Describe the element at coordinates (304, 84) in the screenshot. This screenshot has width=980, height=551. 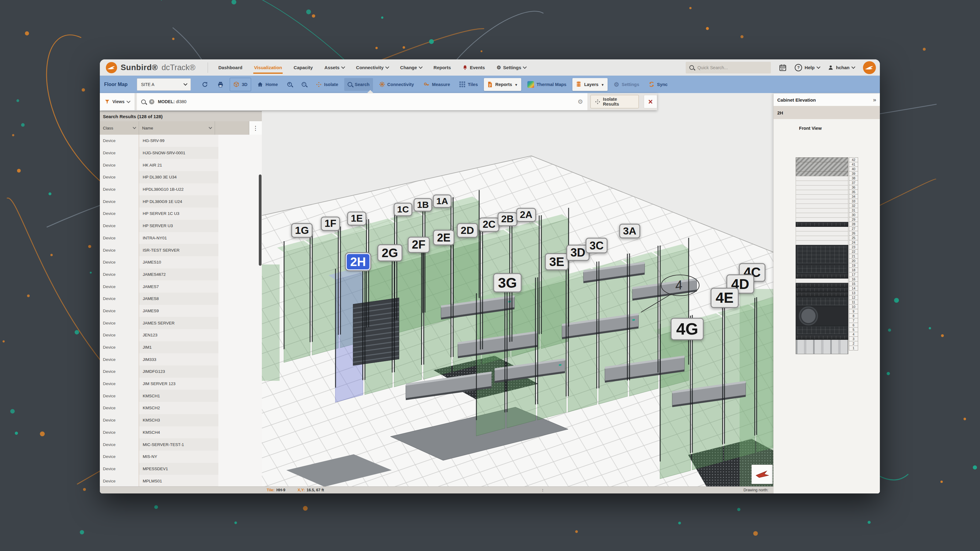
I see `zoom-out-button: −` at that location.